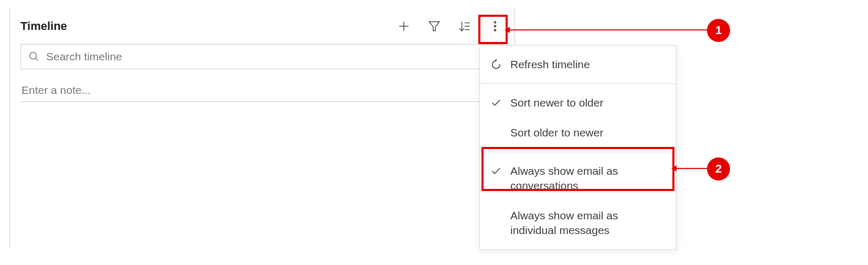 The height and width of the screenshot is (265, 868). I want to click on menu-item-refresh: Refresh timeline, so click(578, 65).